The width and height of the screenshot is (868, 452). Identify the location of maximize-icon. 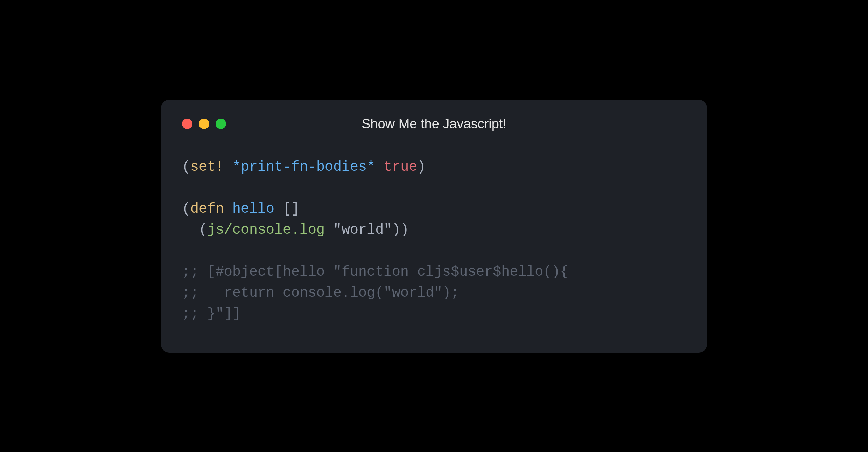
(221, 124).